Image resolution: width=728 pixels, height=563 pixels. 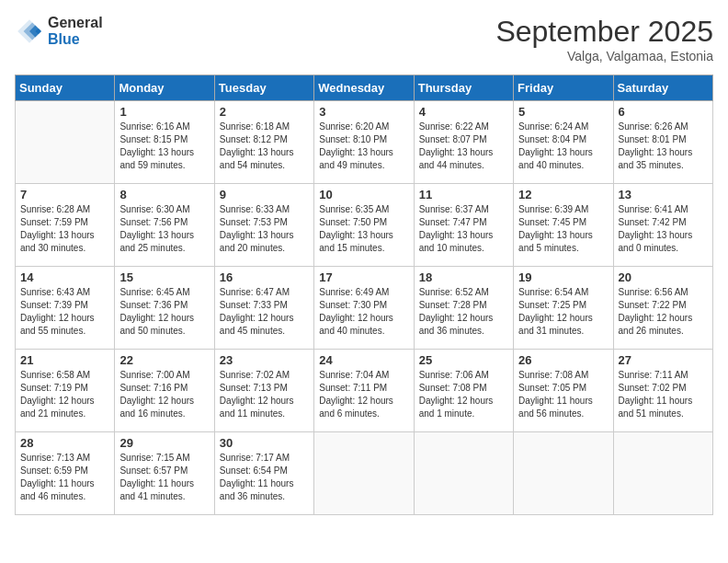 What do you see at coordinates (563, 308) in the screenshot?
I see `calendar-cell: 19Sunrise: 6:54 AM Sunset: 7:25 PM Dayli…` at bounding box center [563, 308].